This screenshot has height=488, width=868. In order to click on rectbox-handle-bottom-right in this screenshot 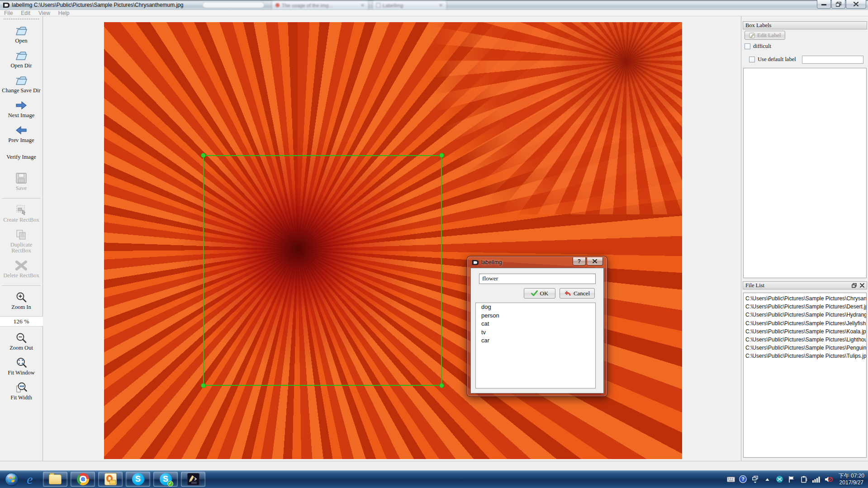, I will do `click(441, 385)`.